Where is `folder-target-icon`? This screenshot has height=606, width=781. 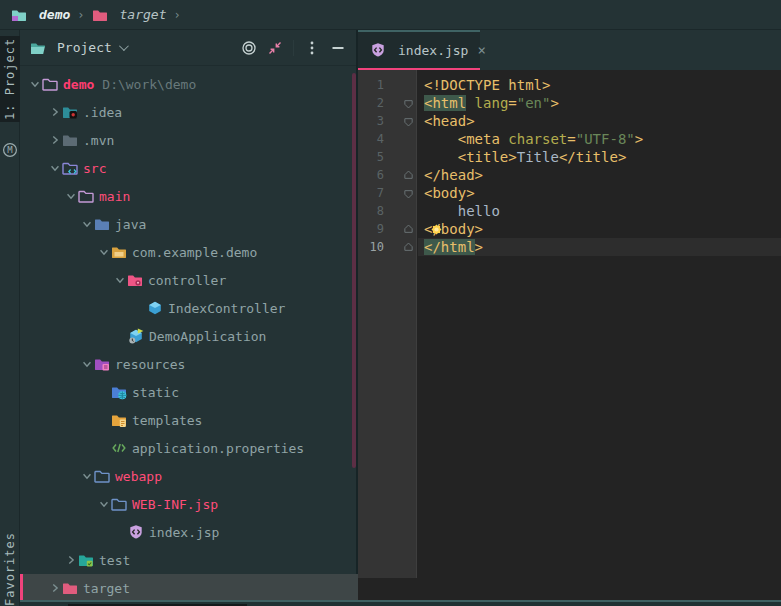 folder-target-icon is located at coordinates (70, 588).